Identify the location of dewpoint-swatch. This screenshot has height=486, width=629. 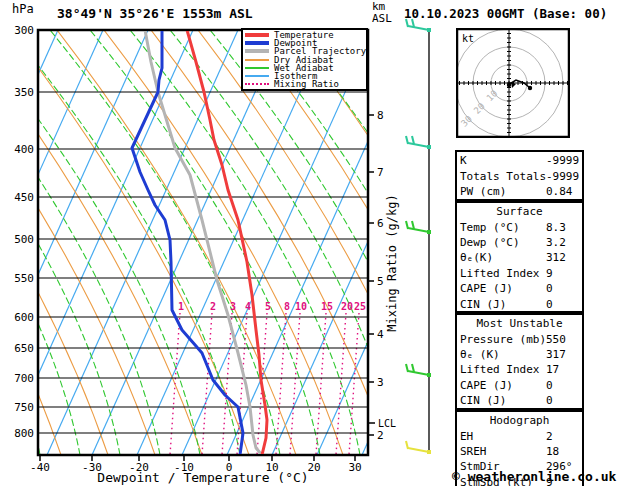
(257, 43).